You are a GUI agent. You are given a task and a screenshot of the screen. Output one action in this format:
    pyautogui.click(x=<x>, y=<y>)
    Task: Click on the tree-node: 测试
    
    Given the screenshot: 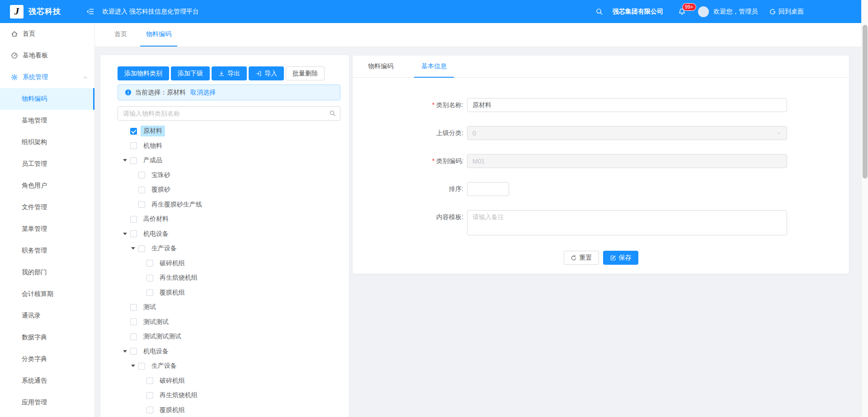 What is the action you would take?
    pyautogui.click(x=229, y=307)
    